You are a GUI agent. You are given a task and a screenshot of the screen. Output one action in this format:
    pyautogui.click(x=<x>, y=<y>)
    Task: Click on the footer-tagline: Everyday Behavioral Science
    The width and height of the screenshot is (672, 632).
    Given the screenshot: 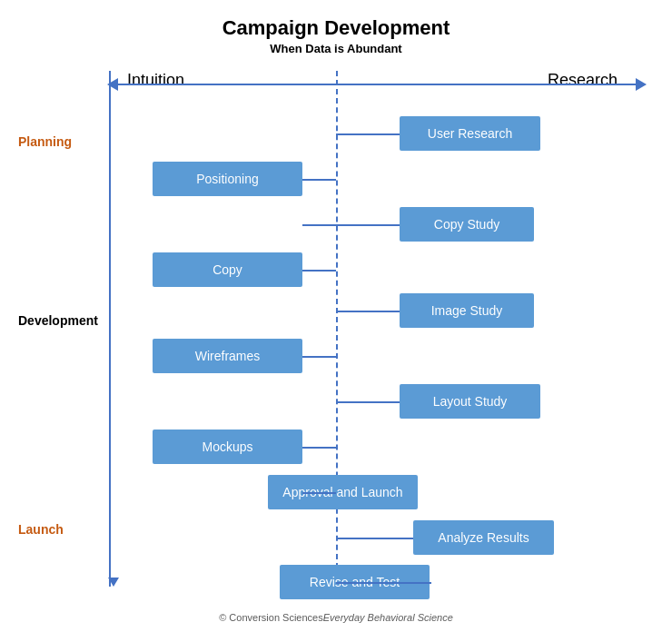 What is the action you would take?
    pyautogui.click(x=389, y=617)
    